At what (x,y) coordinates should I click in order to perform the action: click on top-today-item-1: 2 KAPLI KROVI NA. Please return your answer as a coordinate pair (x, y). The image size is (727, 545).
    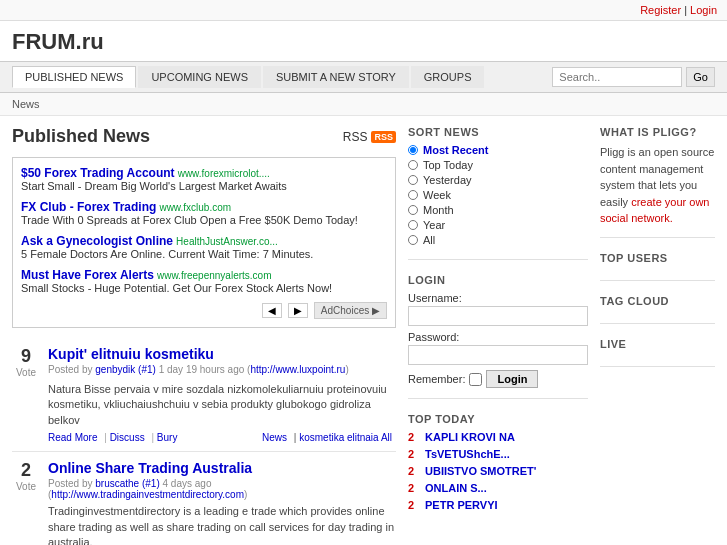
    Looking at the image, I should click on (498, 437).